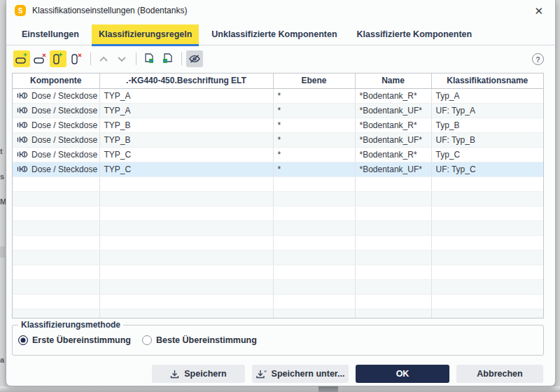 This screenshot has height=392, width=560. What do you see at coordinates (58, 59) in the screenshot?
I see `add-column-icon` at bounding box center [58, 59].